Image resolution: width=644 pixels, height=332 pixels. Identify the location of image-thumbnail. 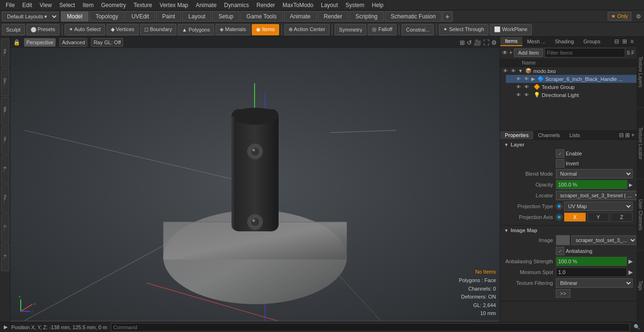
(563, 240).